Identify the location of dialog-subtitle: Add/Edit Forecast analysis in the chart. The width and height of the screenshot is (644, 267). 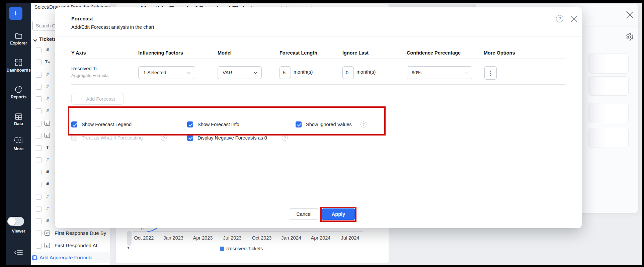
(112, 27).